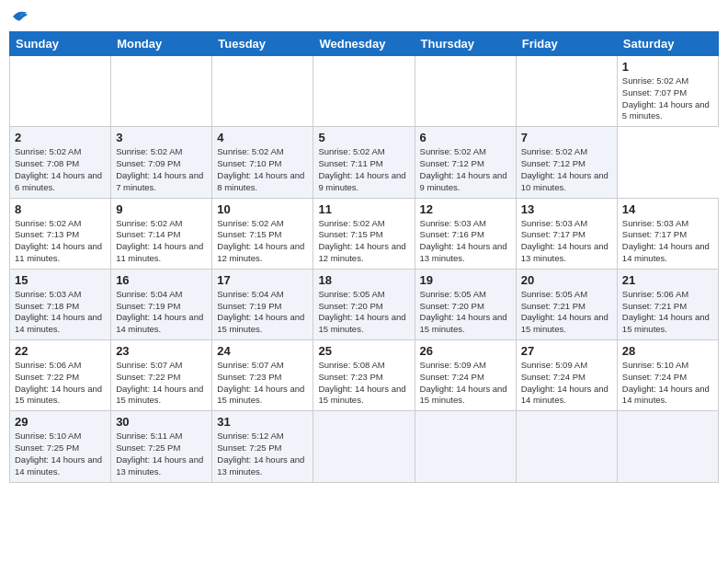 The width and height of the screenshot is (728, 563). What do you see at coordinates (61, 351) in the screenshot?
I see `day-number: 22` at bounding box center [61, 351].